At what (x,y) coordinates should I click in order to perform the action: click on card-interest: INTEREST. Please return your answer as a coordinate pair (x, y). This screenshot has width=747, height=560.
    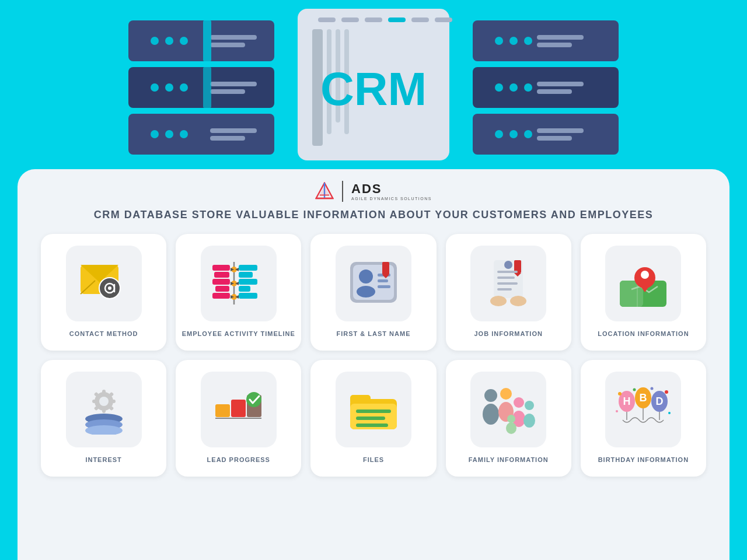
    Looking at the image, I should click on (104, 418).